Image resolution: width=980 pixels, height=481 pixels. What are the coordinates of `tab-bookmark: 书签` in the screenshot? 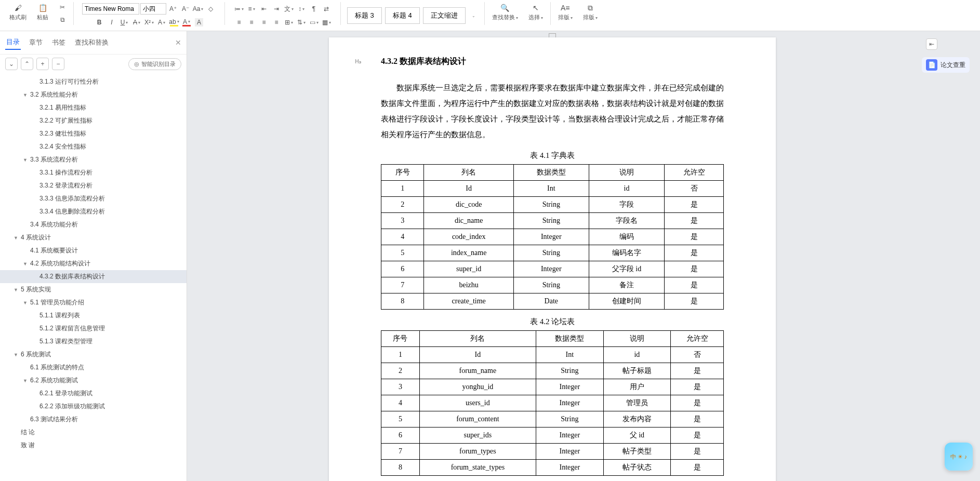 It's located at (59, 43).